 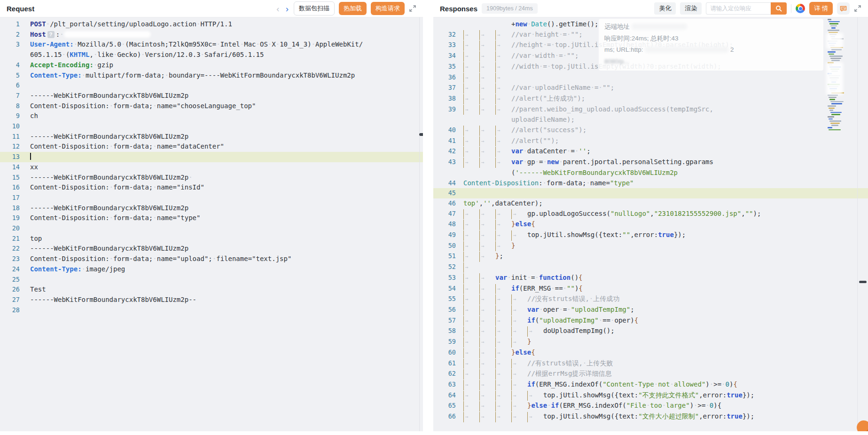 I want to click on code-line: 55→→→→//没有struts错误,·上传成功, so click(x=650, y=299).